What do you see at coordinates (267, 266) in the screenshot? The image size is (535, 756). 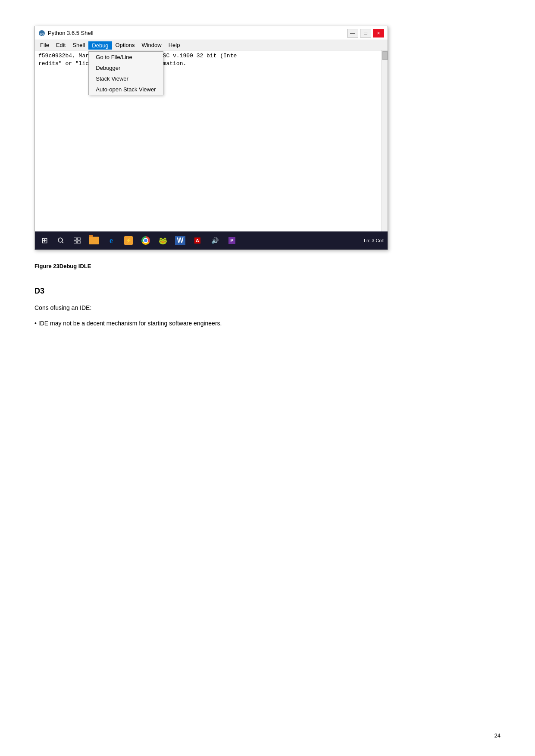 I see `figure-caption: Figure 23Debug IDLE` at bounding box center [267, 266].